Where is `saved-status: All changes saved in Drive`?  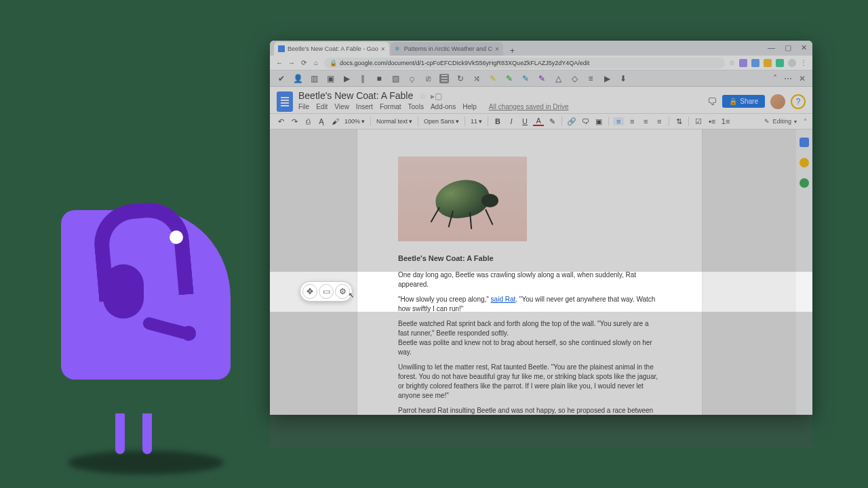 saved-status: All changes saved in Drive is located at coordinates (529, 107).